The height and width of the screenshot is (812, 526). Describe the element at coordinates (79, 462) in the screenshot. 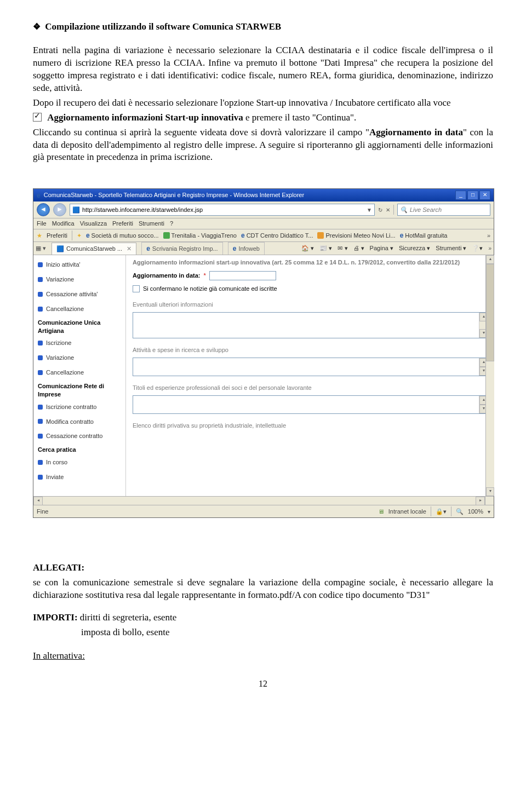

I see `sidebar-item: In corso` at that location.